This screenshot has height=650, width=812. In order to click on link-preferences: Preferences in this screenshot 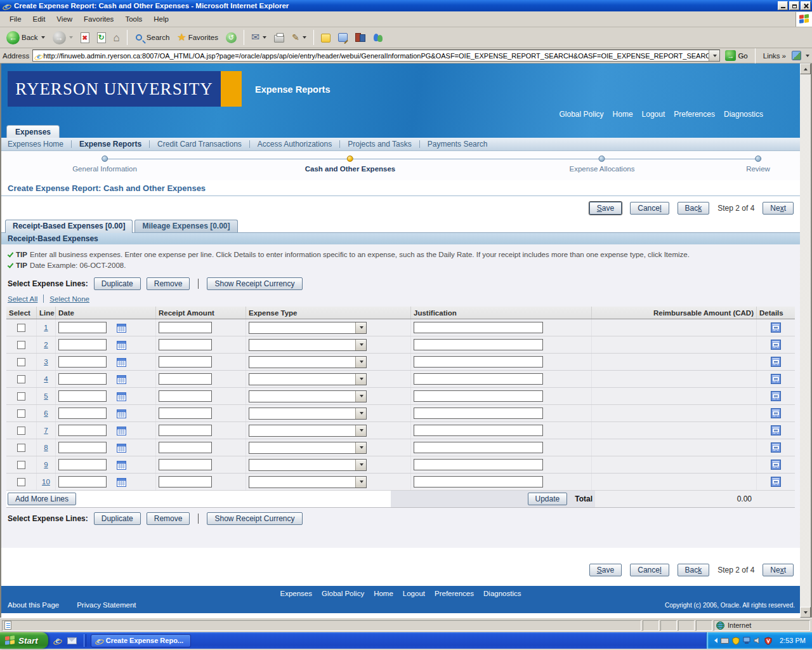, I will do `click(694, 114)`.